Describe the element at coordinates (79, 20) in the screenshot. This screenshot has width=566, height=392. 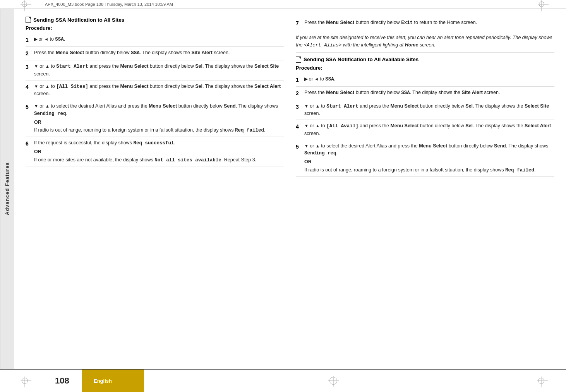
I see `left-section-title-text: Sending SSA Notification to All Sites` at that location.